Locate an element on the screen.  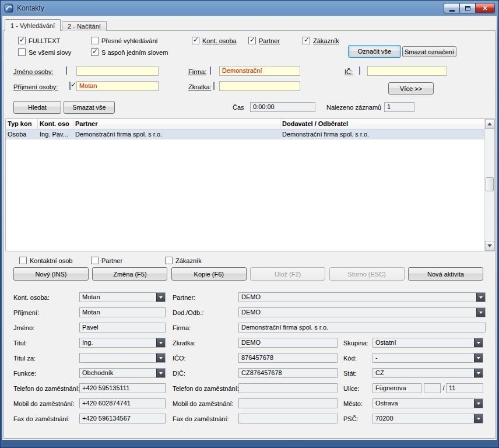
new-button: Nový (INS) is located at coordinates (51, 274).